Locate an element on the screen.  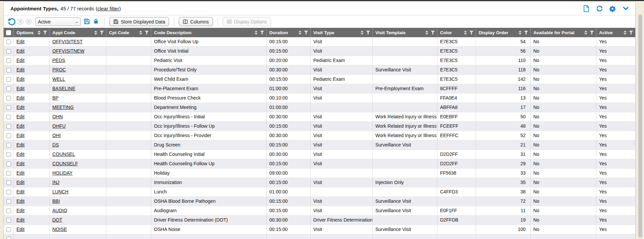
appt-code-link: OHI is located at coordinates (56, 135).